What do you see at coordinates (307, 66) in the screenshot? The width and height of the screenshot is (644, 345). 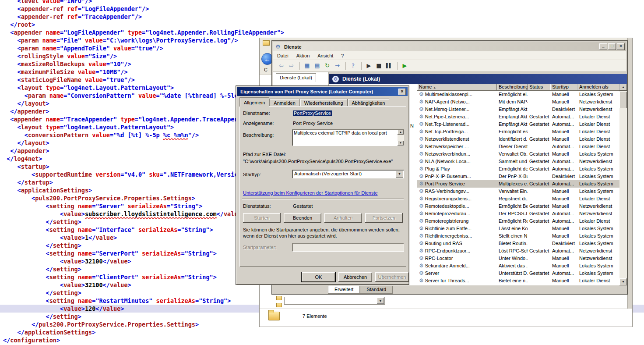 I see `console-window-icon: ▦` at bounding box center [307, 66].